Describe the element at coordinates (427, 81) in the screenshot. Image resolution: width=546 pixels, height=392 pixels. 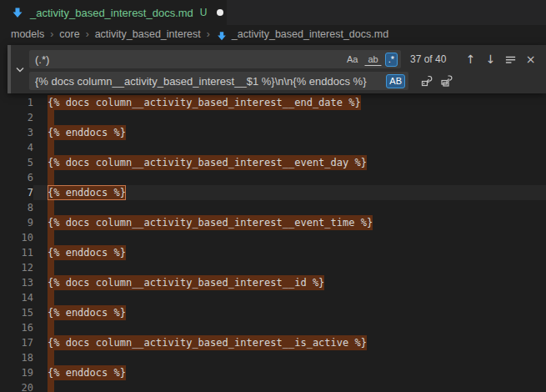
I see `replace-icon` at that location.